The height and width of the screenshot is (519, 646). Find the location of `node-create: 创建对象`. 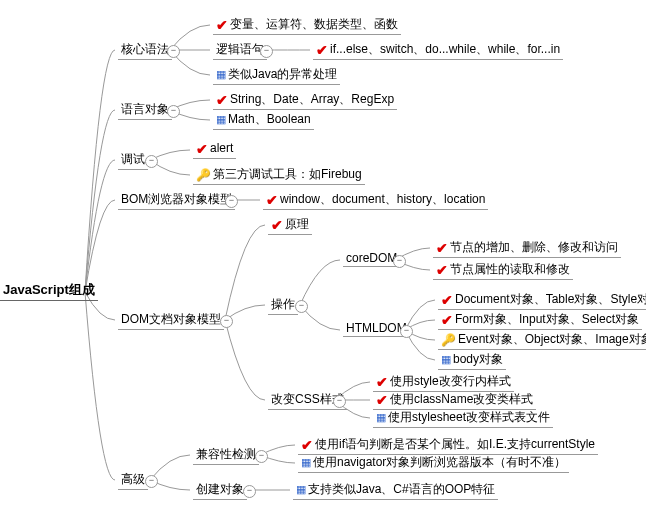

node-create: 创建对象 is located at coordinates (220, 490).